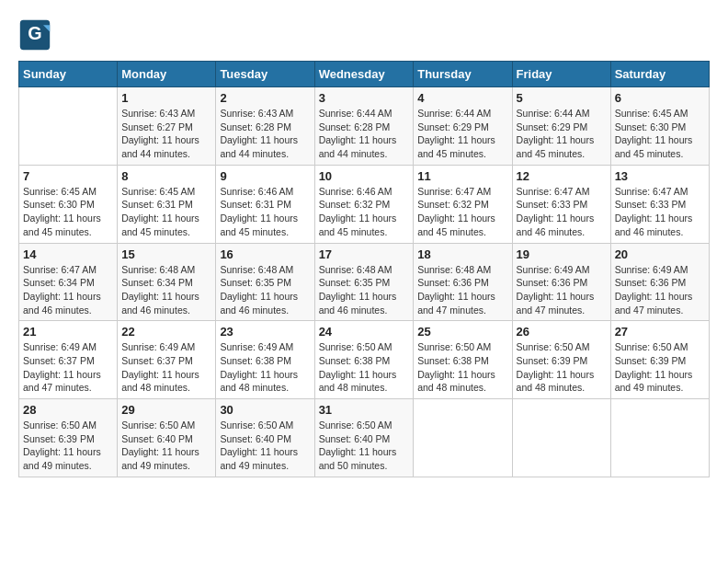  What do you see at coordinates (462, 98) in the screenshot?
I see `day-number: 4` at bounding box center [462, 98].